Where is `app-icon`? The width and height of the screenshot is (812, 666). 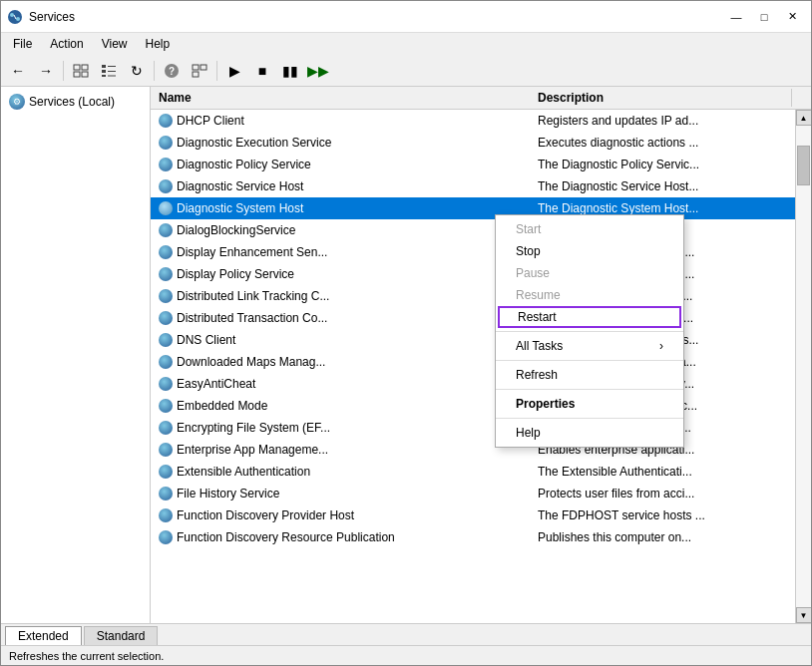
app-icon is located at coordinates (15, 17).